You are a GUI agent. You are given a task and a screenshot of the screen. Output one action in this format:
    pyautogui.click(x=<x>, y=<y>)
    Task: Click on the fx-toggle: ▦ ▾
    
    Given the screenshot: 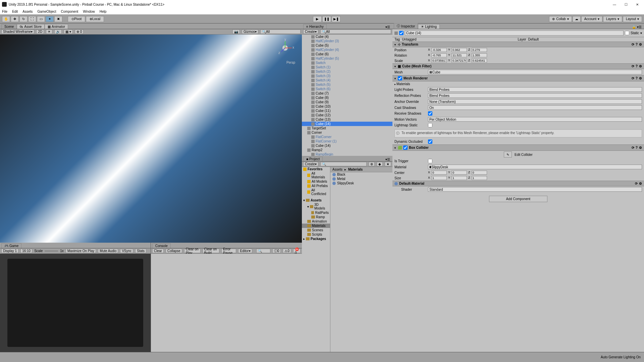 What is the action you would take?
    pyautogui.click(x=68, y=32)
    